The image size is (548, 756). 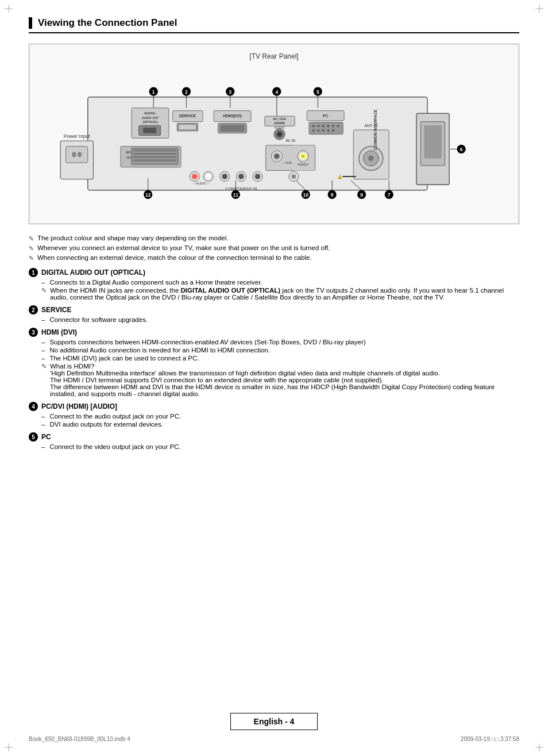 What do you see at coordinates (280, 447) in the screenshot?
I see `section-5-bullet-1: – Connect to the video output jack on yo…` at bounding box center [280, 447].